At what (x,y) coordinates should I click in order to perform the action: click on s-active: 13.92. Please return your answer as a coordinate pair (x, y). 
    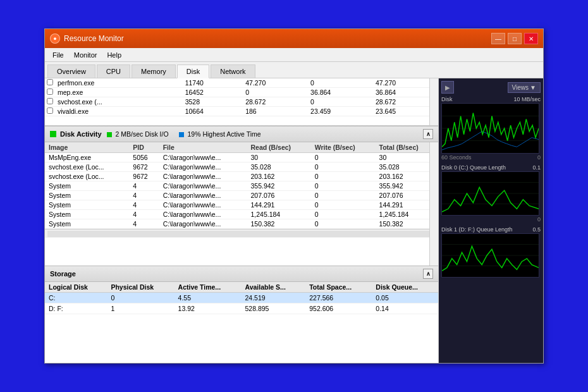
    Looking at the image, I should click on (208, 309).